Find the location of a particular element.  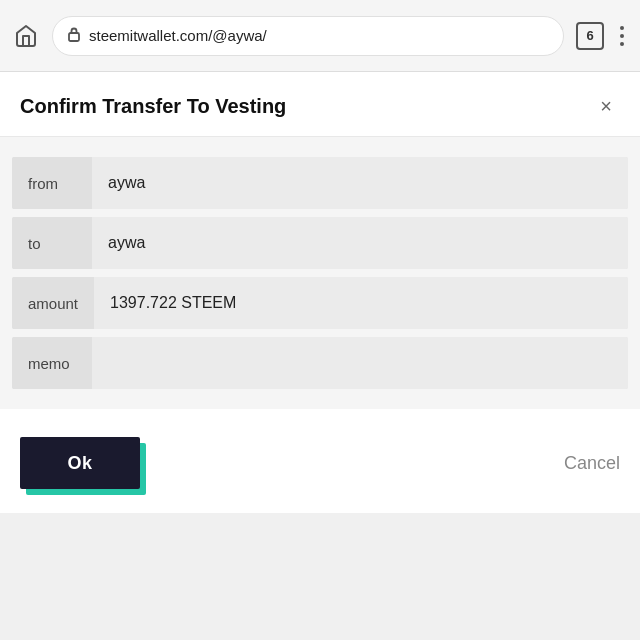

amount-row: amount 1397.722 STEEM is located at coordinates (320, 303).